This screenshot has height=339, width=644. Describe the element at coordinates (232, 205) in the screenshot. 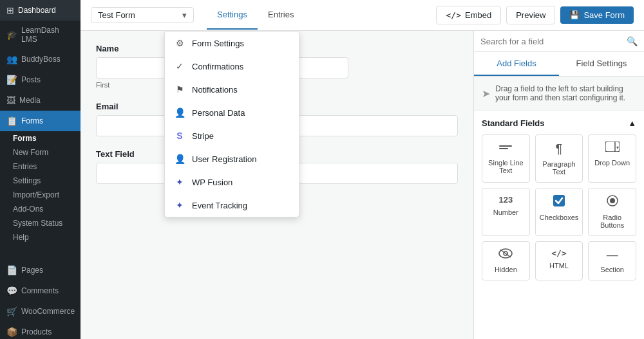

I see `menu-item-event-tracking: ✦ Event Tracking` at that location.